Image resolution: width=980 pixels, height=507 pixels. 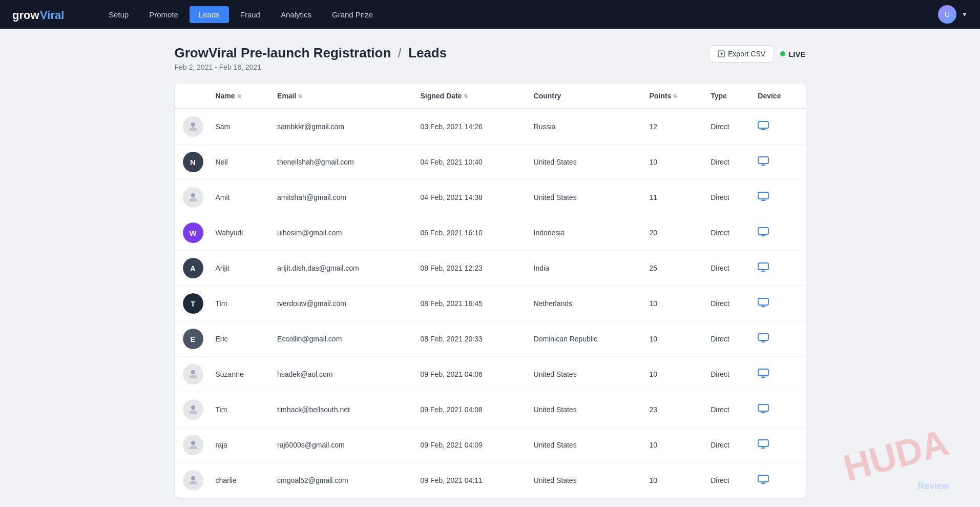 What do you see at coordinates (586, 339) in the screenshot?
I see `country-cell: Dominican Republic` at bounding box center [586, 339].